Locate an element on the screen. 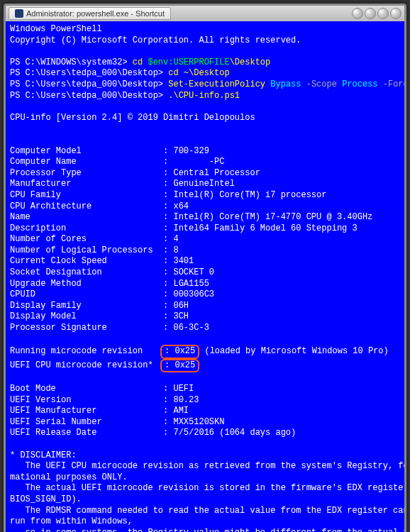 The height and width of the screenshot is (532, 410). kv-row: Computer Name : XXXXXXX-PC is located at coordinates (205, 162).